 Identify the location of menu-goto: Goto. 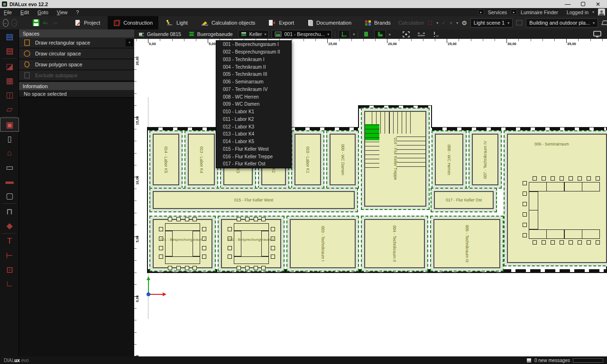
(43, 12).